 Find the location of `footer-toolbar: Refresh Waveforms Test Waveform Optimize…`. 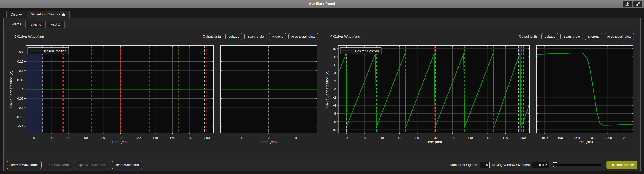

footer-toolbar: Refresh Waveforms Test Waveform Optimize… is located at coordinates (322, 165).